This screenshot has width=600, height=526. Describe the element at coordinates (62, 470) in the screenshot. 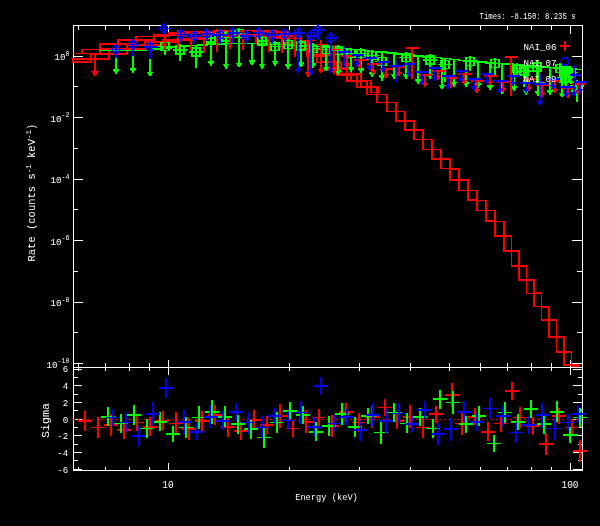

I see `svg-text: -6` at that location.